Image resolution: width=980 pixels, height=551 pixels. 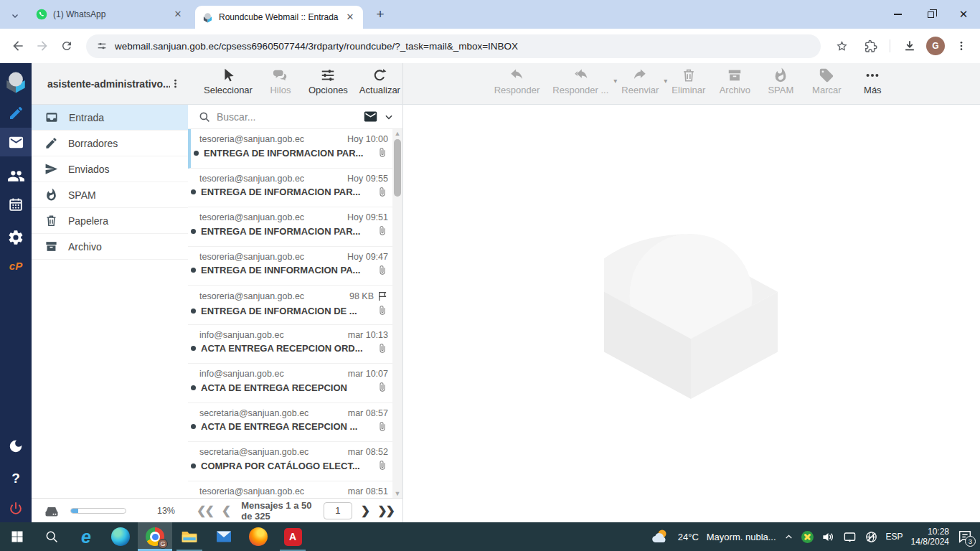 What do you see at coordinates (16, 176) in the screenshot?
I see `contacts-nav-button` at bounding box center [16, 176].